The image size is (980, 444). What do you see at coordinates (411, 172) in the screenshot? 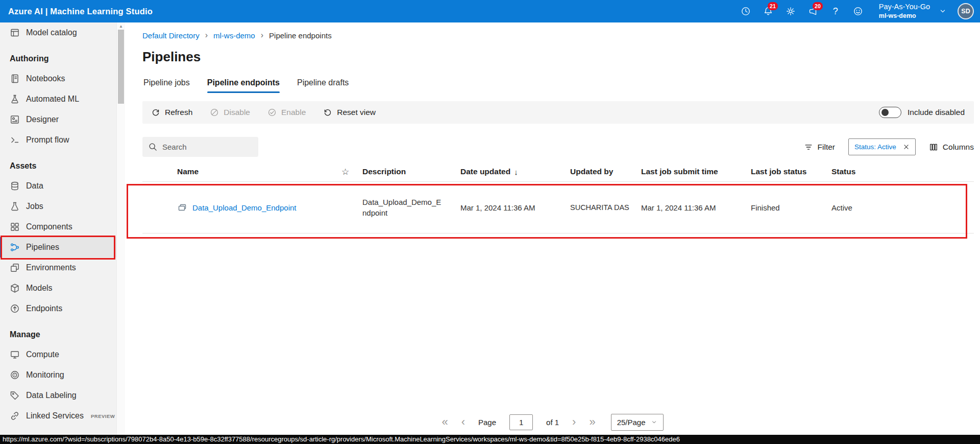
I see `column-header-description: Description` at bounding box center [411, 172].